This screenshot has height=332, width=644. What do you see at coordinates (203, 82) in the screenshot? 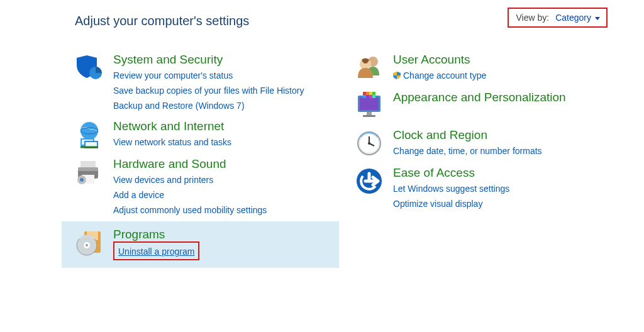
I see `category-system-security: System and Security Review your computer…` at bounding box center [203, 82].